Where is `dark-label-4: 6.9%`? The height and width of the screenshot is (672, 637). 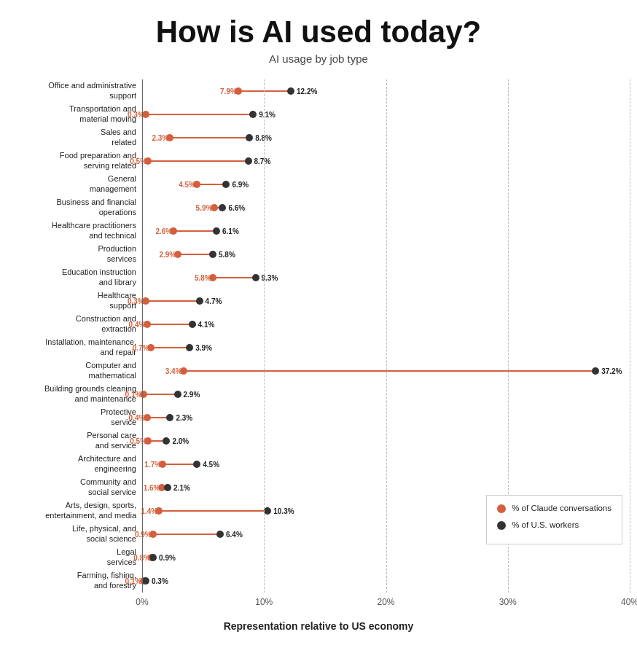
dark-label-4: 6.9% is located at coordinates (241, 185).